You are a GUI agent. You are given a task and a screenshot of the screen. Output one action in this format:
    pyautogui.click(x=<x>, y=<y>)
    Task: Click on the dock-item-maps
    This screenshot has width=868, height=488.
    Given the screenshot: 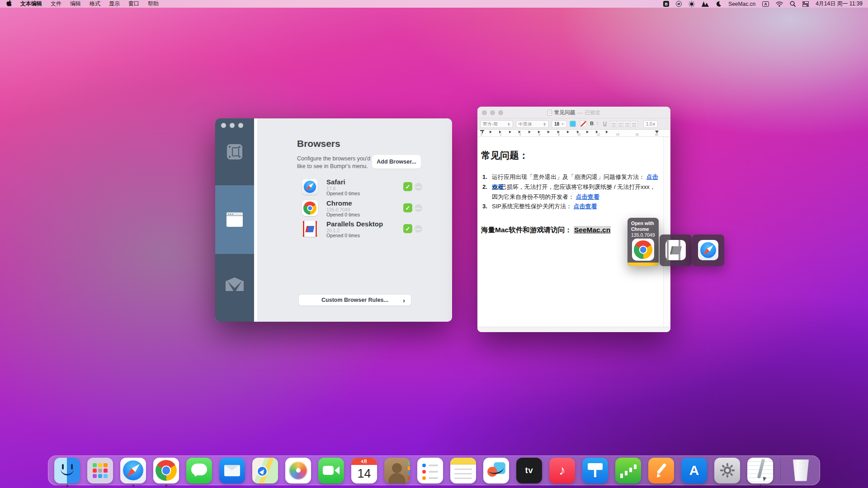 What is the action you would take?
    pyautogui.click(x=265, y=471)
    